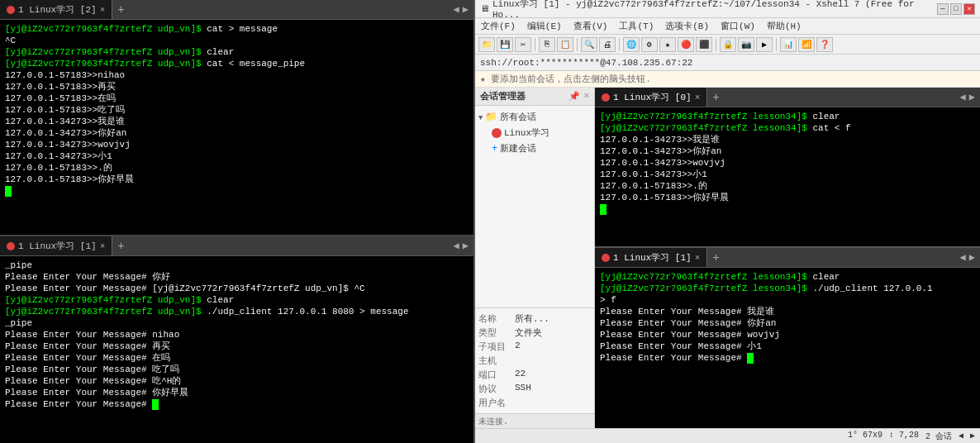  What do you see at coordinates (535, 117) in the screenshot?
I see `session-group-all: 📁 所有会话` at bounding box center [535, 117].